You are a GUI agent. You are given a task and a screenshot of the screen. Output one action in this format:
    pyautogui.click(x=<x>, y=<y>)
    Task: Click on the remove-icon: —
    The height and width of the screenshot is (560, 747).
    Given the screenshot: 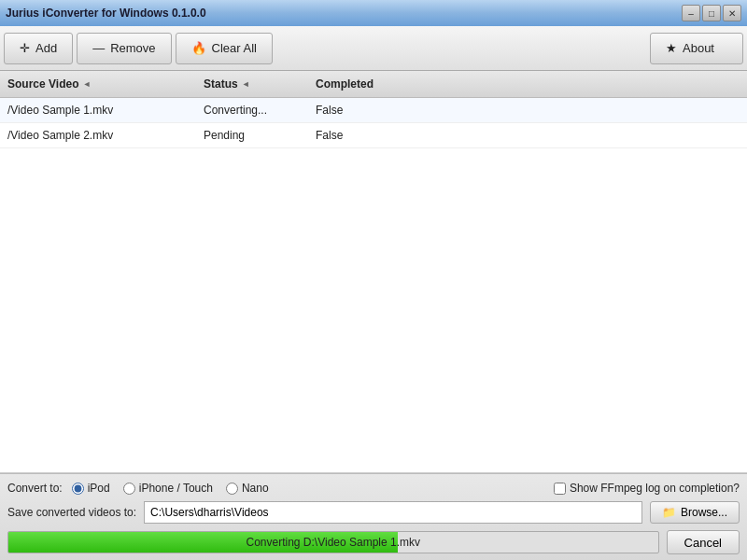 What is the action you would take?
    pyautogui.click(x=99, y=49)
    